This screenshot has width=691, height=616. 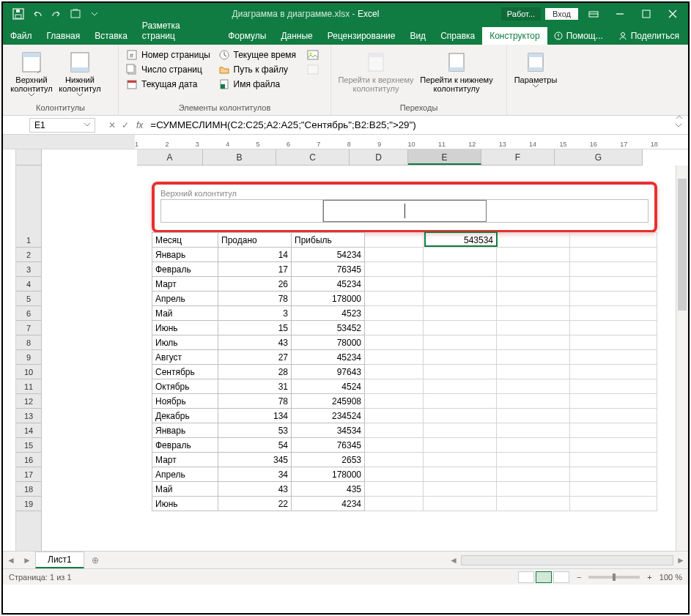 What do you see at coordinates (379, 157) in the screenshot?
I see `col-header-D: D` at bounding box center [379, 157].